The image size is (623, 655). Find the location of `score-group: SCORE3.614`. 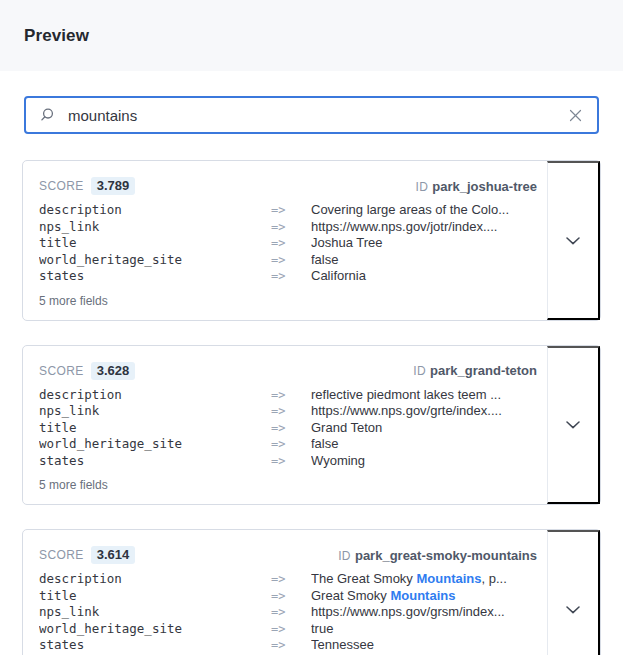

score-group: SCORE3.614 is located at coordinates (87, 554).